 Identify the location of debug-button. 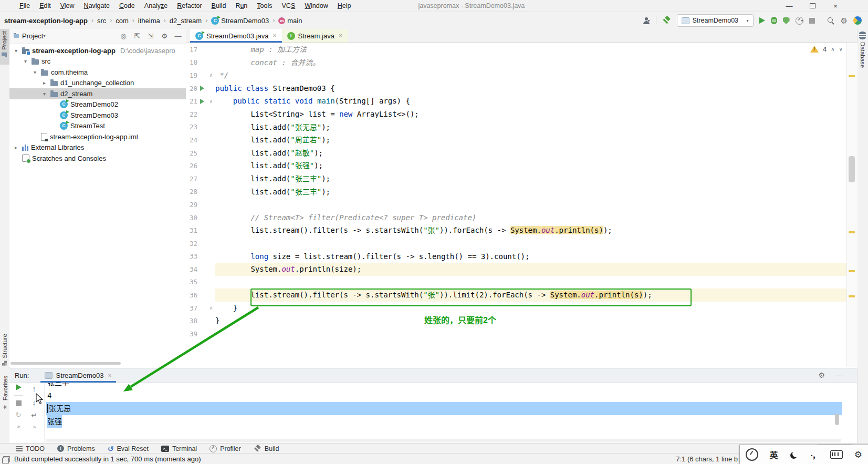
(774, 20).